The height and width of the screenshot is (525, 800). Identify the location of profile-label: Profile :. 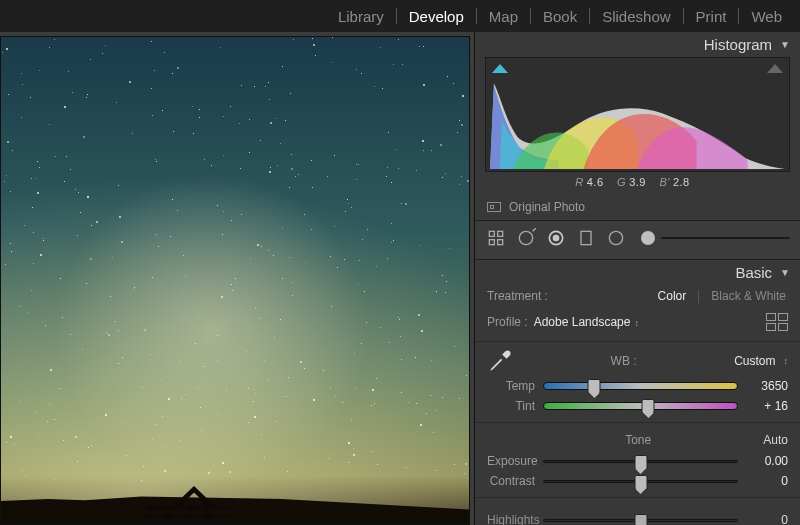
(508, 322).